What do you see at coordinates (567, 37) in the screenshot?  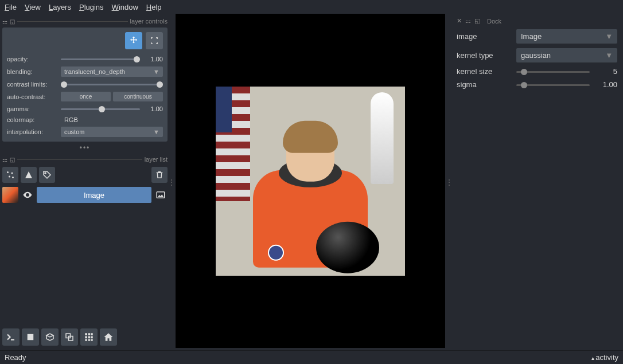 I see `image-param-select: Image ▼` at bounding box center [567, 37].